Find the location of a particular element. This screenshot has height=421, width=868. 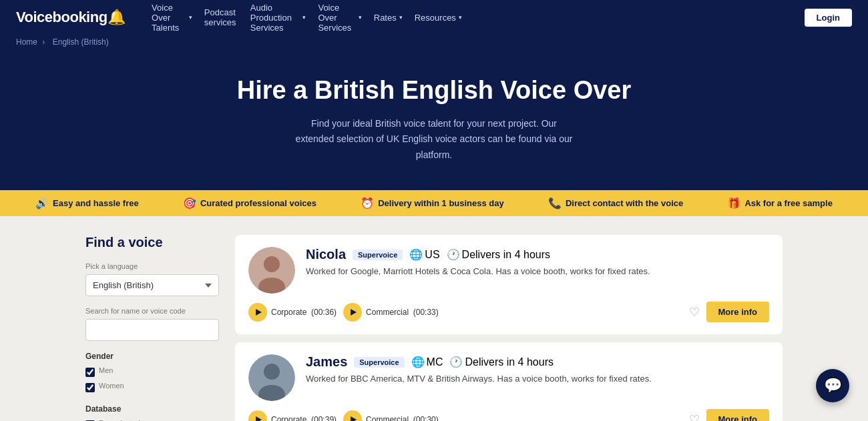

clock-icon: 🕐 is located at coordinates (456, 362).